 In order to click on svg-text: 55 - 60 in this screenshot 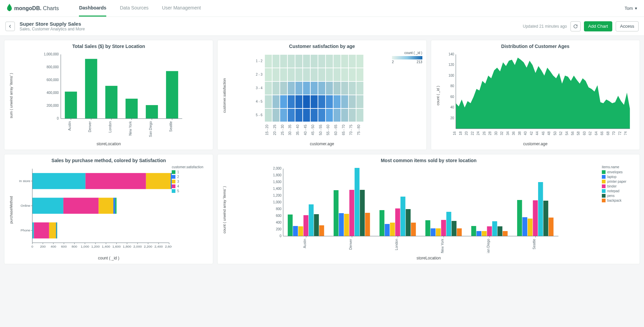, I will do `click(329, 130)`.